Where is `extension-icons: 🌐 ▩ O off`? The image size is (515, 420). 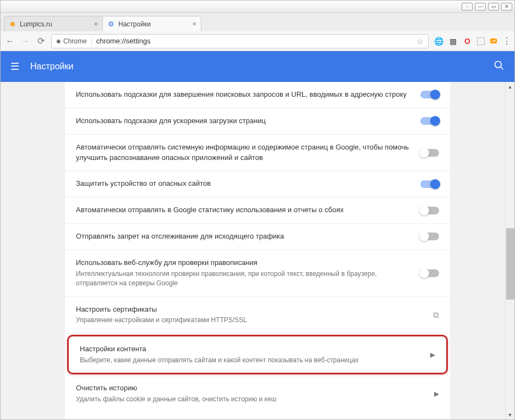 extension-icons: 🌐 ▩ O off is located at coordinates (465, 41).